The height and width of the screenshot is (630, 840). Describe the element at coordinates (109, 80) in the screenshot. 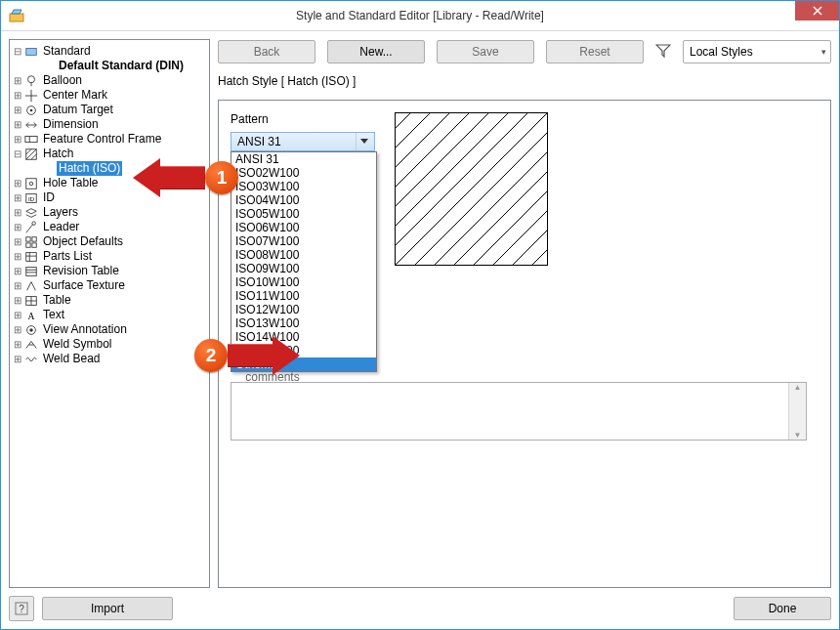

I see `tree-item-balloon: ⊞Balloon` at that location.